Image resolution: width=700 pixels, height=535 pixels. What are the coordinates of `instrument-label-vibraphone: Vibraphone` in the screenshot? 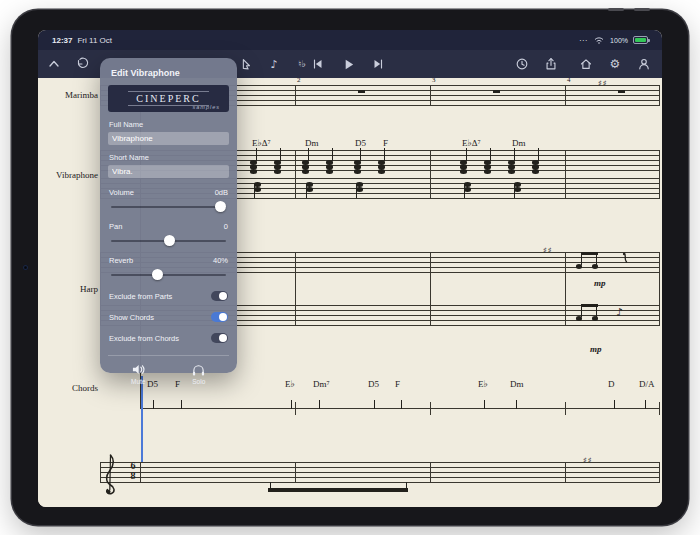 It's located at (69, 175).